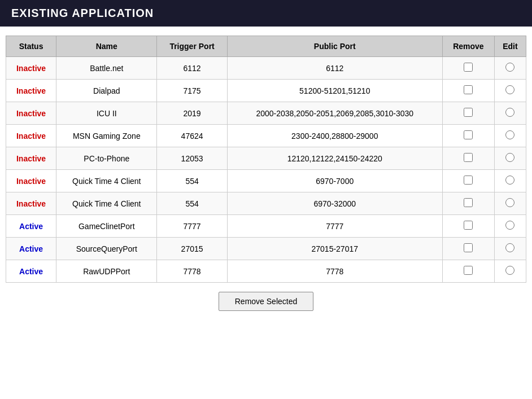 The width and height of the screenshot is (532, 399). Describe the element at coordinates (192, 91) in the screenshot. I see `cell-trigger-port: 7175` at that location.